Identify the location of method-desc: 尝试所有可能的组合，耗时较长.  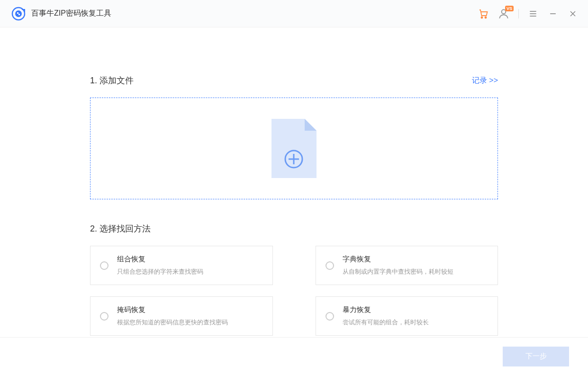
(386, 322).